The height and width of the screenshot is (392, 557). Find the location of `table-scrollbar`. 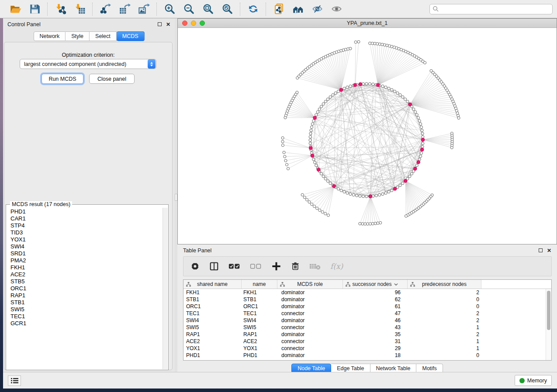

table-scrollbar is located at coordinates (549, 325).